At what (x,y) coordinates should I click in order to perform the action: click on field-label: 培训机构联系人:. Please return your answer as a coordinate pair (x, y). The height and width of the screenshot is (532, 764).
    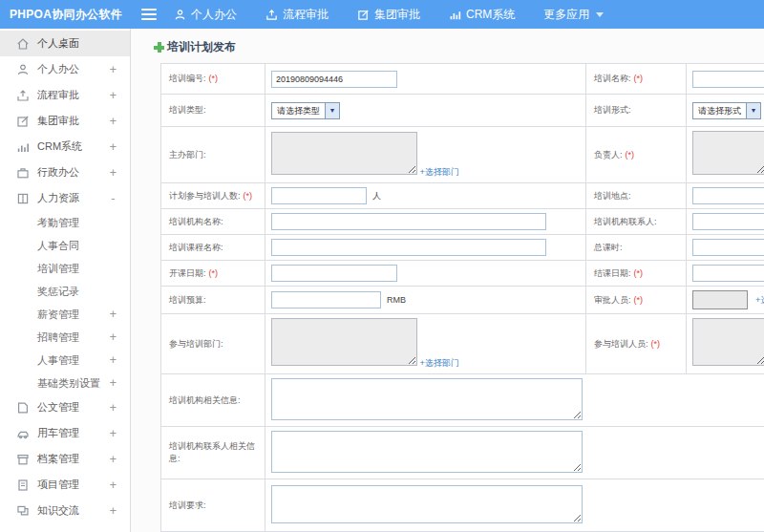
    Looking at the image, I should click on (626, 222).